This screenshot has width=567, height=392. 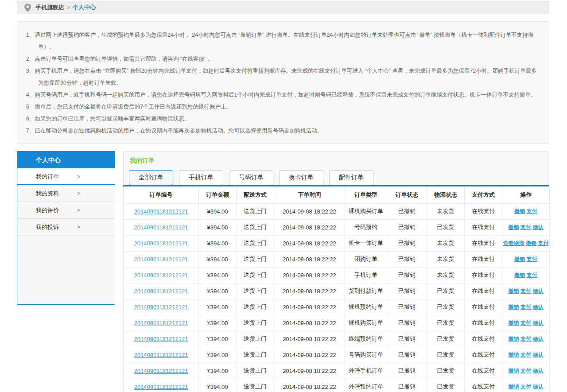 What do you see at coordinates (337, 195) in the screenshot?
I see `table-header-row: 订单编号 订单金额 配送方式 下单时间 订单类型 订单状态 物流状态` at bounding box center [337, 195].